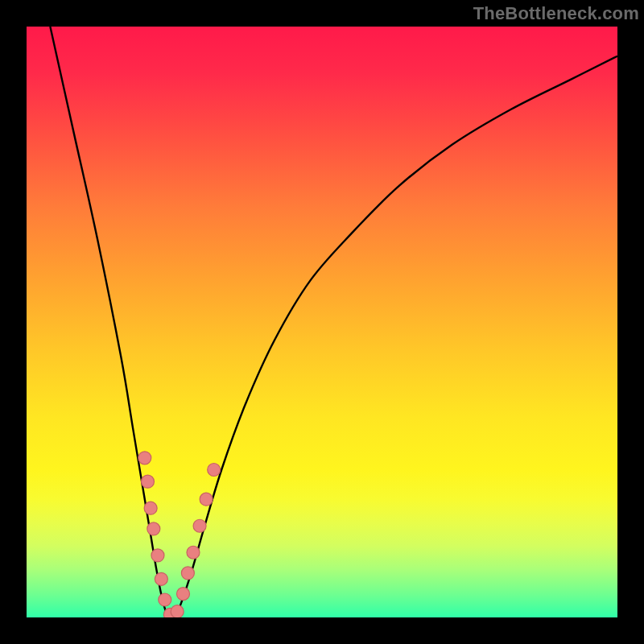  I want to click on watermark-text: TheBottleneck.com, so click(556, 14).